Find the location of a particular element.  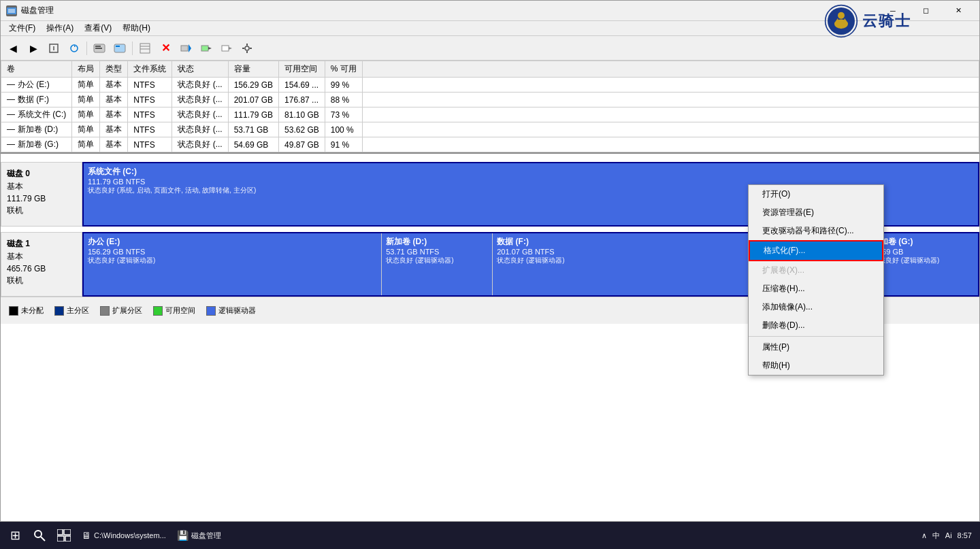

cell-free: 53.62 GB is located at coordinates (302, 130).